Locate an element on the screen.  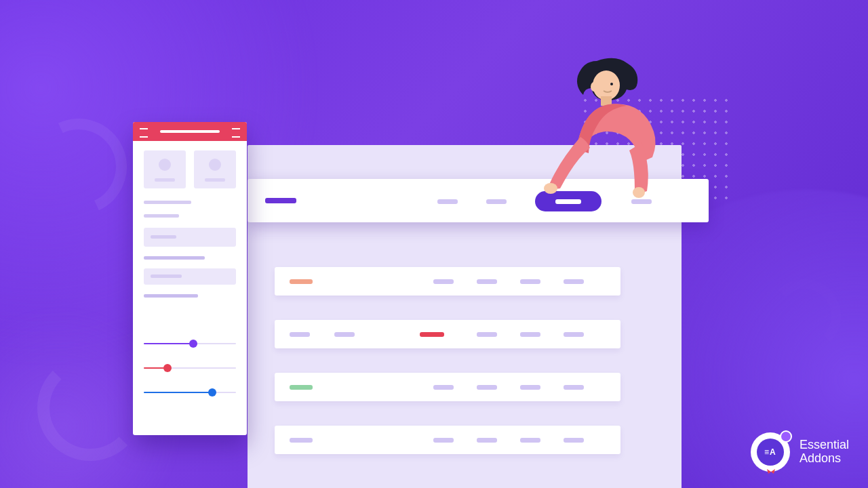
brand-badge: ≡A Essential Addons is located at coordinates (800, 452).